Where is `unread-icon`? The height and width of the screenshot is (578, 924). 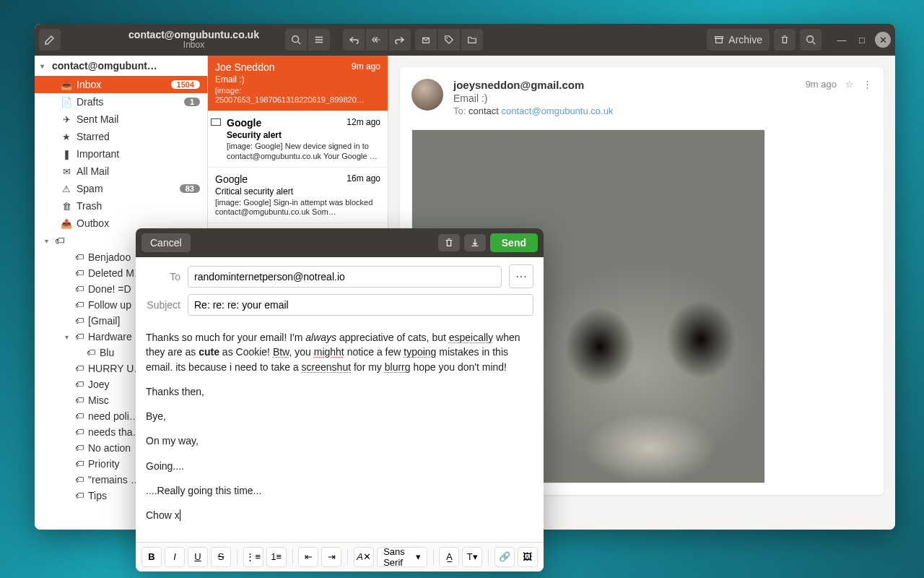
unread-icon is located at coordinates (216, 122).